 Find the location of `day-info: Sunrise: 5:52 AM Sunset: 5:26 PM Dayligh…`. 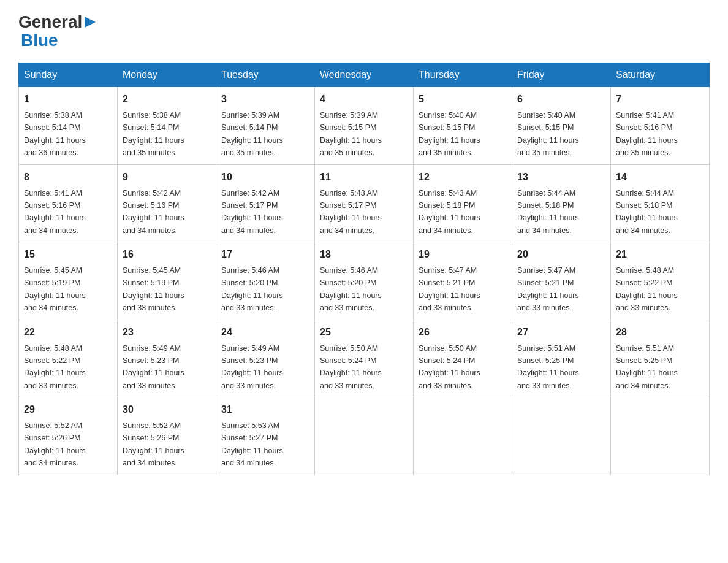

day-info: Sunrise: 5:52 AM Sunset: 5:26 PM Dayligh… is located at coordinates (55, 444).